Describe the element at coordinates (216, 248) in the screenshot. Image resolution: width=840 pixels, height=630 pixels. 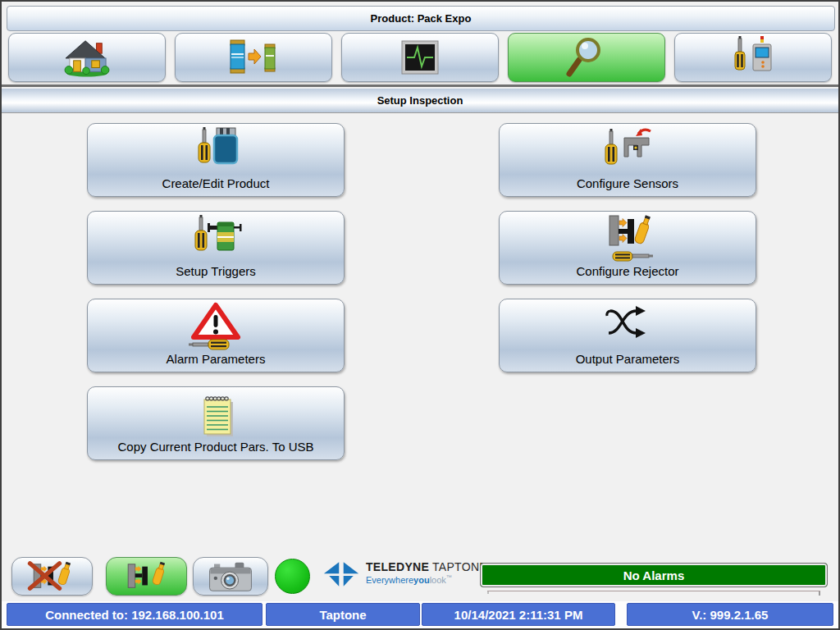
I see `setup-triggers-button: Setup Triggers` at that location.